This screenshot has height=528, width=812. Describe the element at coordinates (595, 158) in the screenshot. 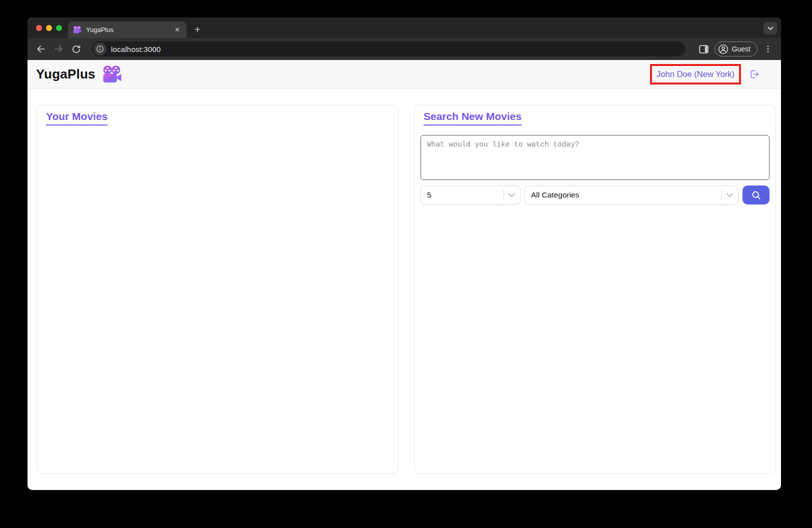

I see `search-query-input` at that location.